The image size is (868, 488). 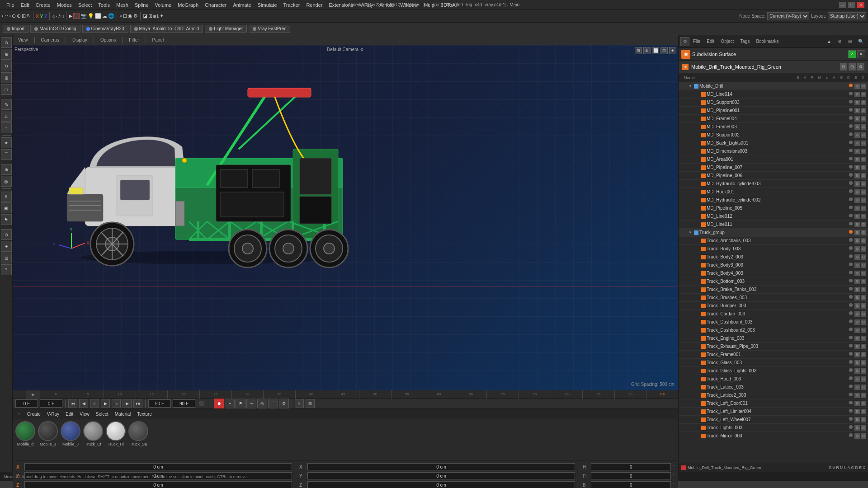 I want to click on lt-sculpt: ◎, so click(x=6, y=181).